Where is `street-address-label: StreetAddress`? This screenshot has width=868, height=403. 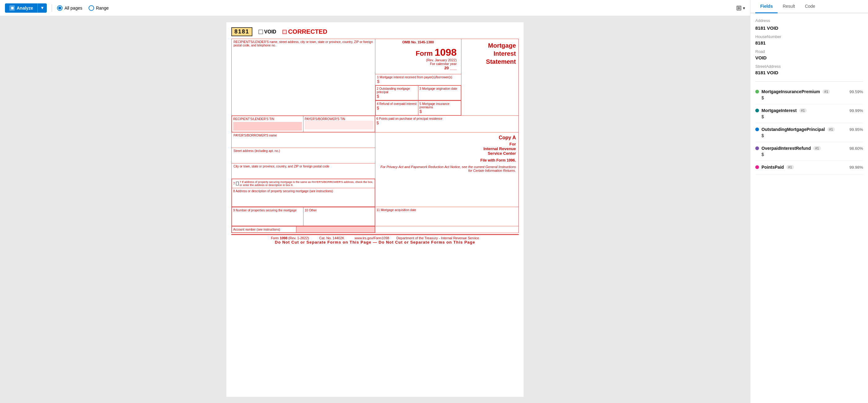
street-address-label: StreetAddress is located at coordinates (809, 66).